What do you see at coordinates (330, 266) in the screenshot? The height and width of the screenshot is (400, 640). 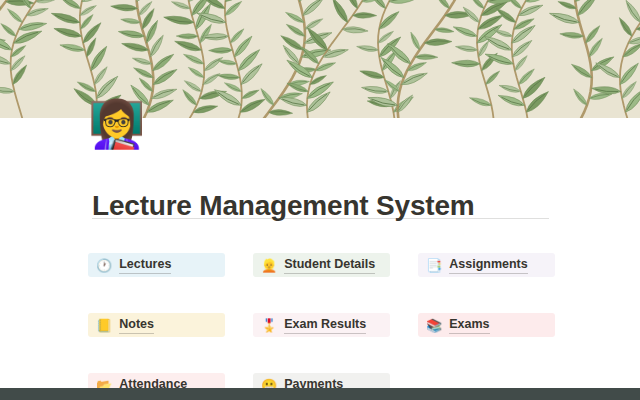 I see `card-label: Student Details` at bounding box center [330, 266].